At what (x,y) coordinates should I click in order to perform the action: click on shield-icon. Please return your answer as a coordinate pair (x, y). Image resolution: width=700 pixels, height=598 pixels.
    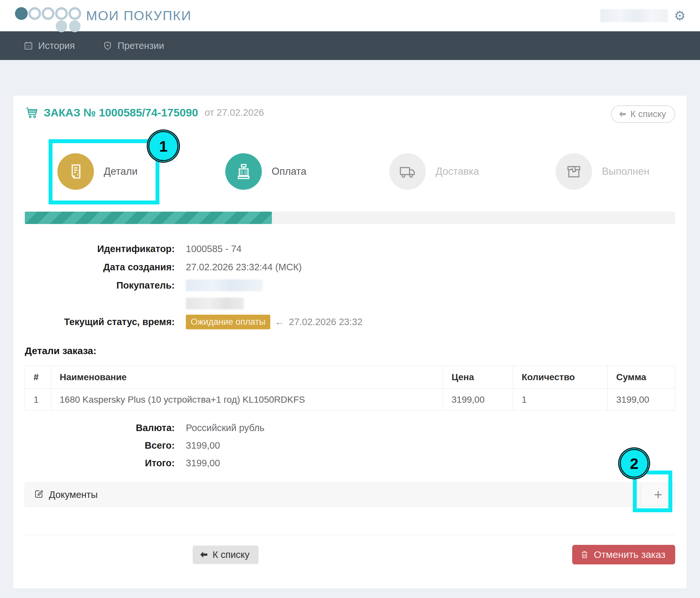
    Looking at the image, I should click on (107, 46).